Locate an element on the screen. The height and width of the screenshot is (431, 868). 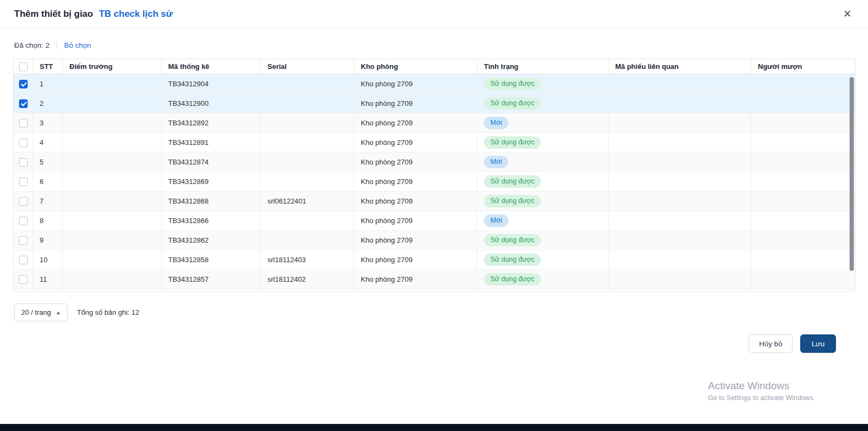
col-header-stt: STT is located at coordinates (48, 66).